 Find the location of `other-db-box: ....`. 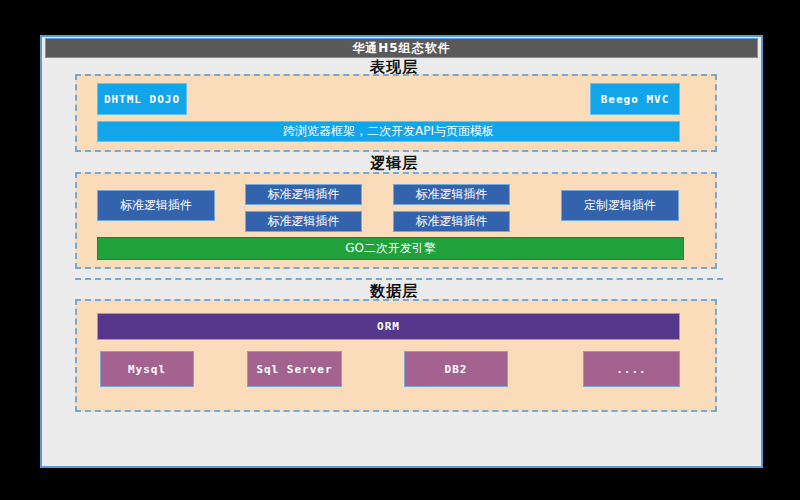

other-db-box: .... is located at coordinates (632, 369).